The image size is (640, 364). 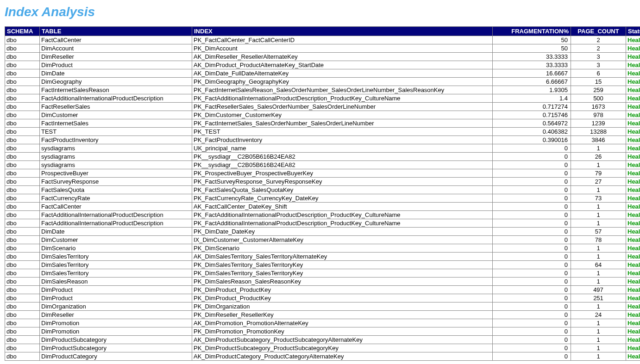 What do you see at coordinates (116, 90) in the screenshot?
I see `cell-table: FactInternetSalesReason` at bounding box center [116, 90].